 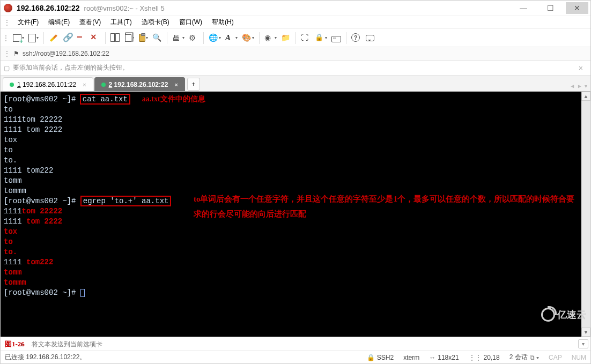 What do you see at coordinates (586, 96) in the screenshot?
I see `scroll-up-icon: ▲` at bounding box center [586, 96].